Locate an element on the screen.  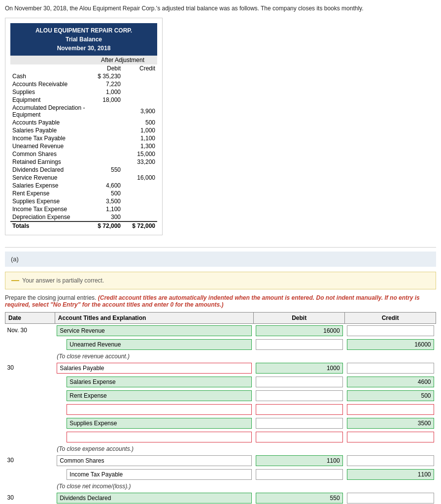
table-row: (To close expense accounts.) is located at coordinates (221, 449).